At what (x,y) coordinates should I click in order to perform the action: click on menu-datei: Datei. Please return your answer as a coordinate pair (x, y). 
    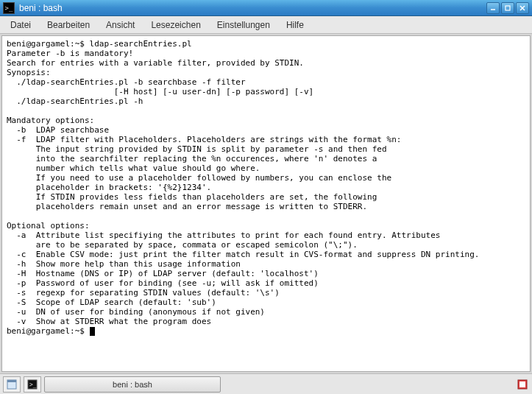
    Looking at the image, I should click on (21, 25).